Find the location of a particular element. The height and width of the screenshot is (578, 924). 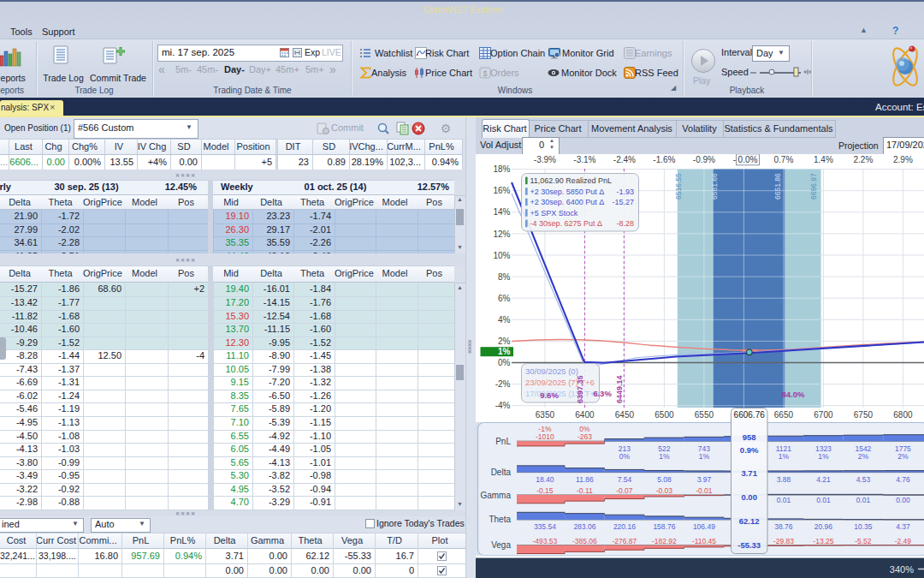

svg-text: -2% is located at coordinates (503, 384).